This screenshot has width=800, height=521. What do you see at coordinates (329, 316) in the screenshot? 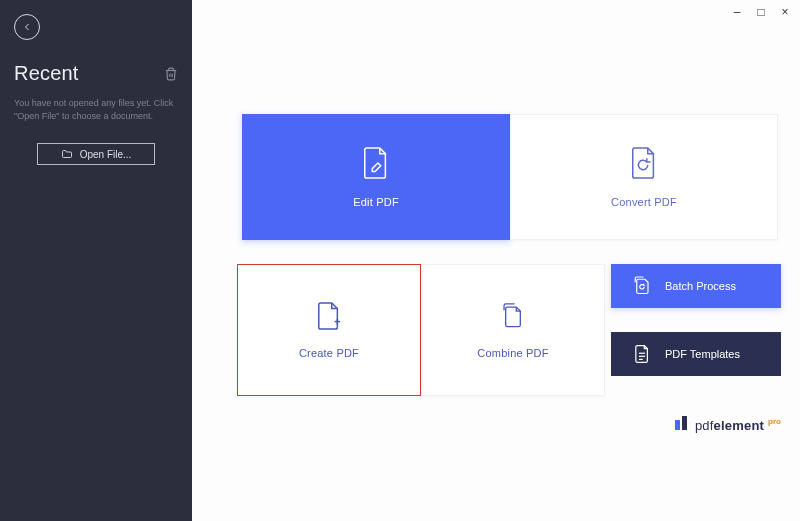
I see `create-pdf-icon` at bounding box center [329, 316].